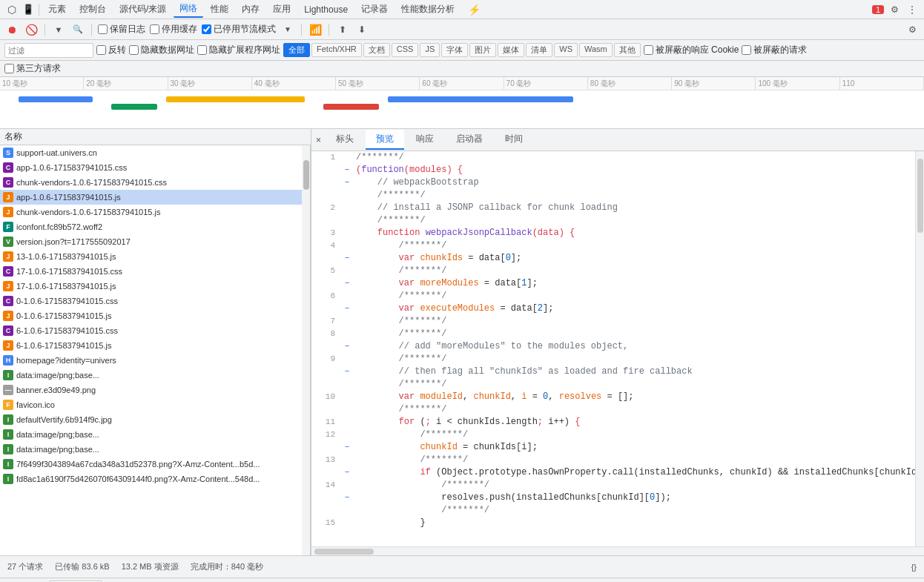 This screenshot has width=924, height=582. I want to click on export-icon: ⬇, so click(362, 30).